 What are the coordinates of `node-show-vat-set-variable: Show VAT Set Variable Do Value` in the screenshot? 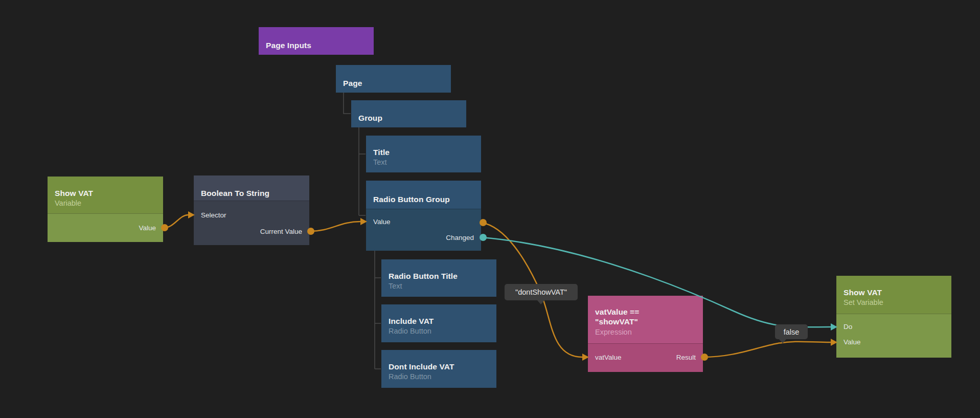 It's located at (894, 317).